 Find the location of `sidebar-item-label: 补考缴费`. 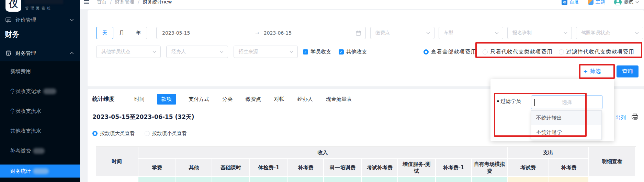

sidebar-item-label: 补考缴费 is located at coordinates (21, 151).